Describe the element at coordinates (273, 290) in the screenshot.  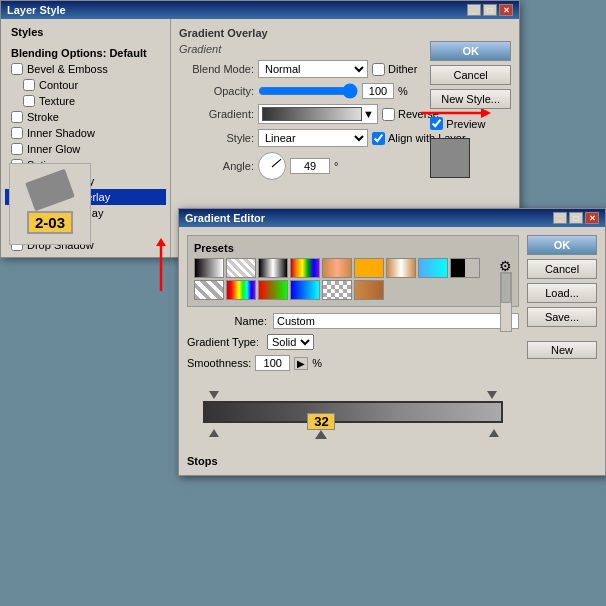
I see `preset-rg` at that location.